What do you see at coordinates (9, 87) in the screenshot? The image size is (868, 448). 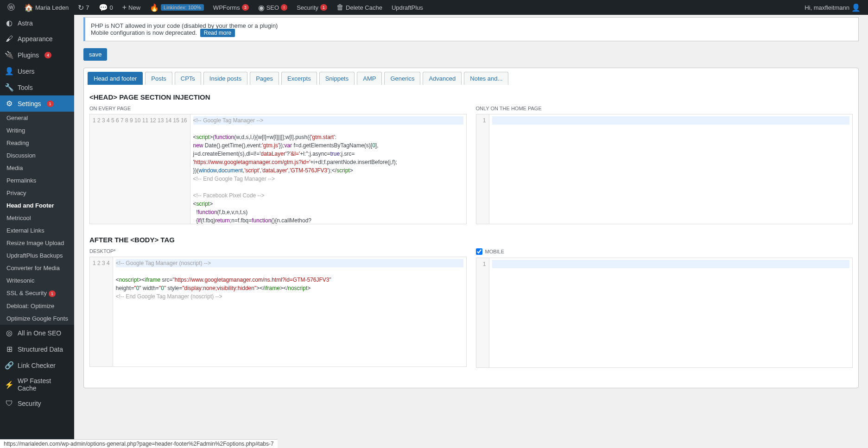 I see `tools-icon: 🔧` at bounding box center [9, 87].